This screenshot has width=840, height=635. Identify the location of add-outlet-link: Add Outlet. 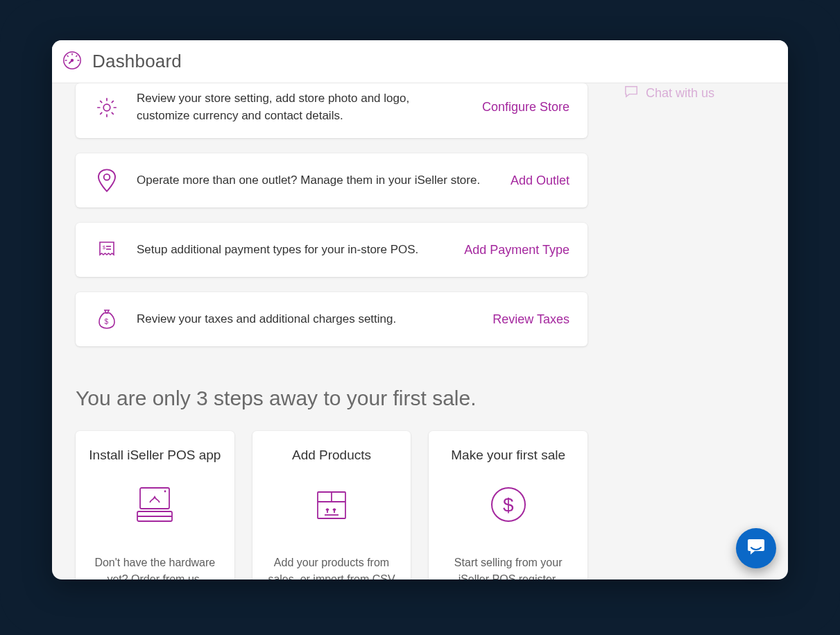
(540, 180).